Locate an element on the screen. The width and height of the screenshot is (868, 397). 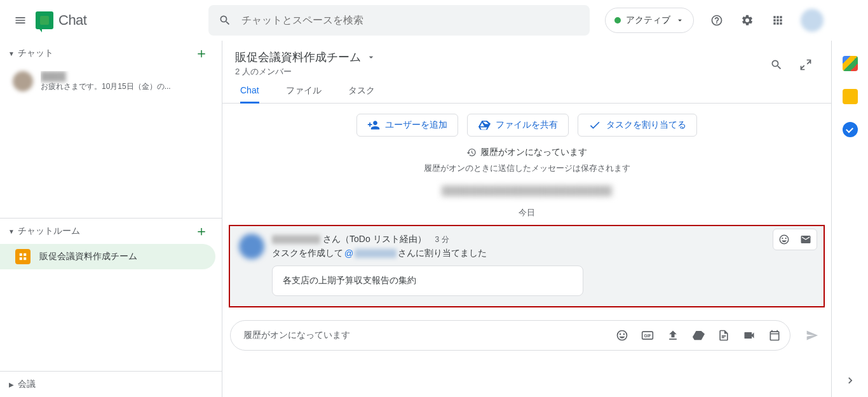
room-list-item-selected: 販促会議資料作成チーム is located at coordinates (108, 257).